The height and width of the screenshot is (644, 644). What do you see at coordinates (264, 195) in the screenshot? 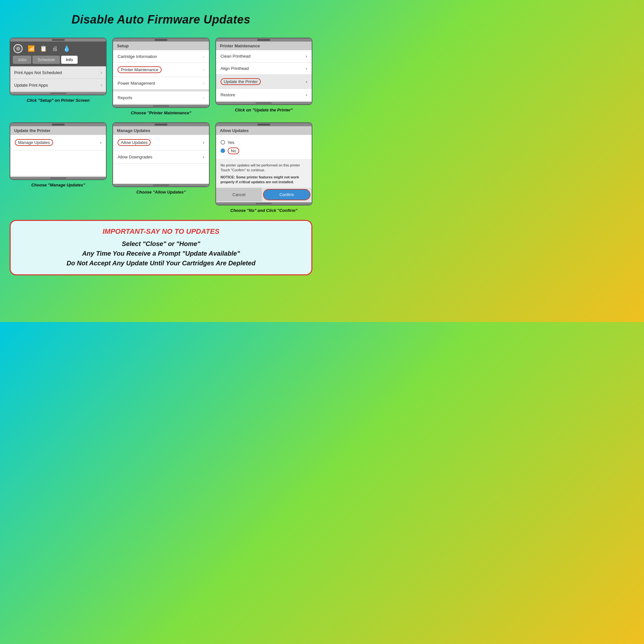
I see `au-button-row: Cancel Confirm` at bounding box center [264, 195].